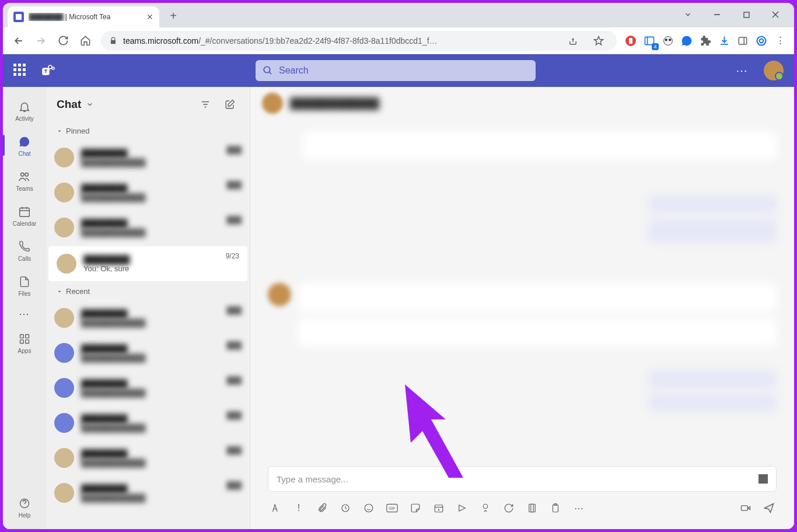 This screenshot has width=797, height=532. What do you see at coordinates (717, 15) in the screenshot?
I see `minimize-button` at bounding box center [717, 15].